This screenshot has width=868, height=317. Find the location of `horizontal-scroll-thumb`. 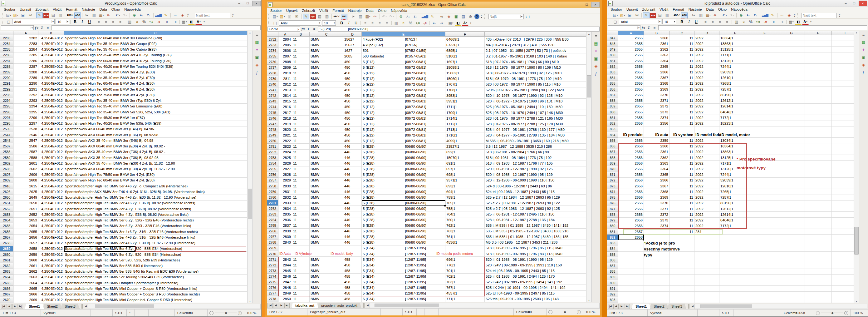

horizontal-scroll-thumb is located at coordinates (726, 306).